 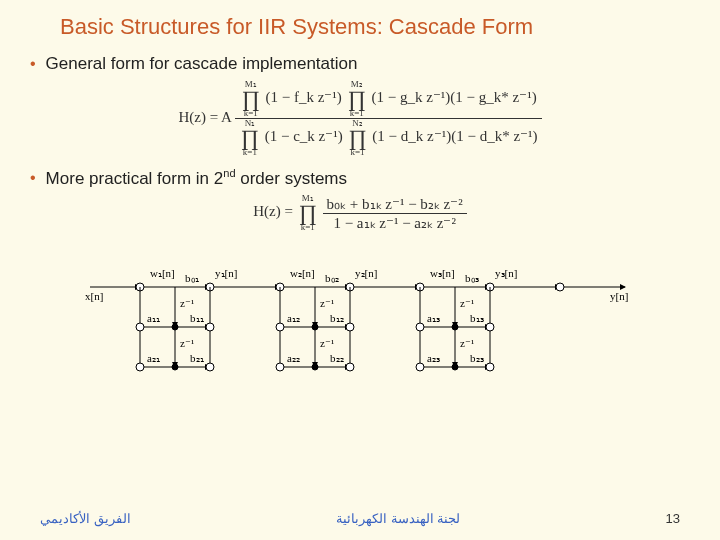 I want to click on label-w1: w₁[n], so click(x=162, y=273).